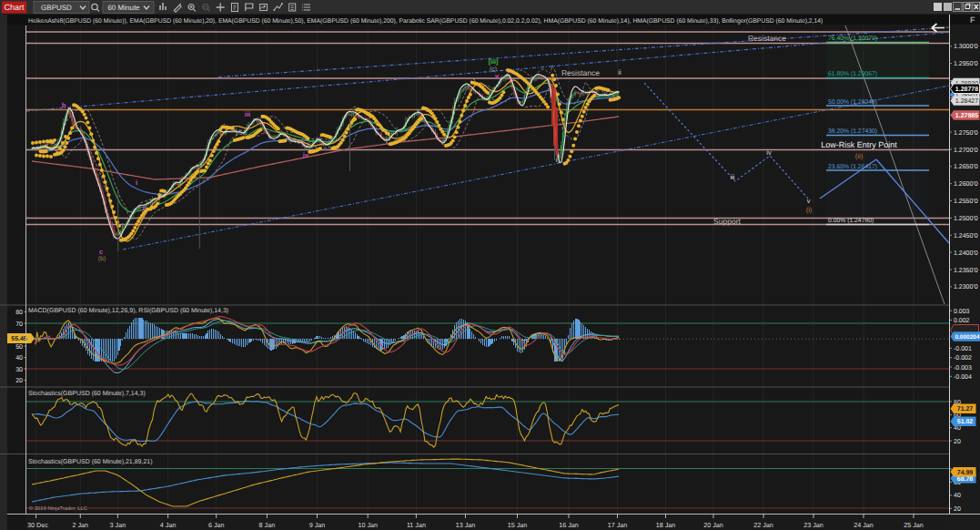  What do you see at coordinates (168, 525) in the screenshot?
I see `svg-text: 4 Jan` at bounding box center [168, 525].